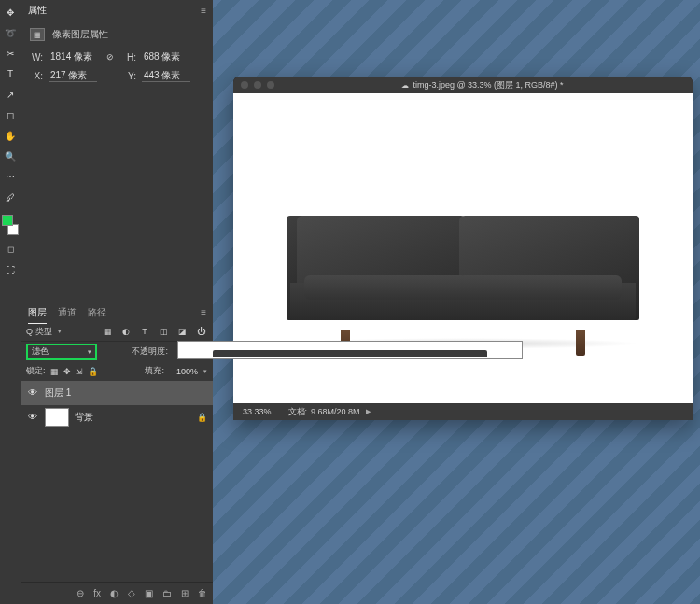  I want to click on properties-tab: 属性, so click(37, 10).